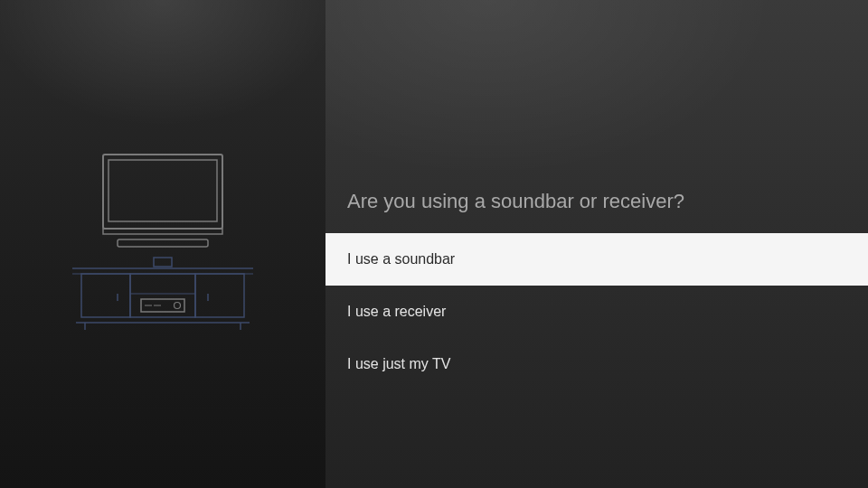  I want to click on option-label: I use just my TV, so click(399, 364).